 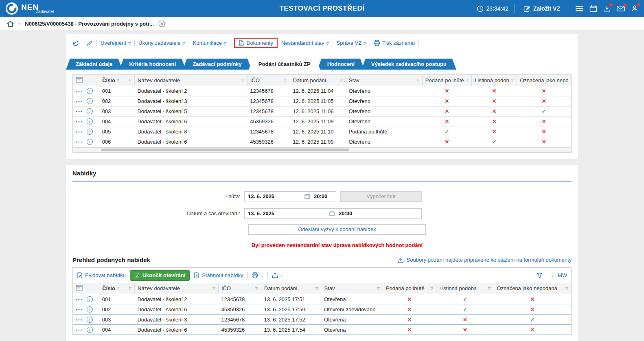 What do you see at coordinates (532, 289) in the screenshot?
I see `column-header-nepodana: Označena jako nepodaná▽` at bounding box center [532, 289].